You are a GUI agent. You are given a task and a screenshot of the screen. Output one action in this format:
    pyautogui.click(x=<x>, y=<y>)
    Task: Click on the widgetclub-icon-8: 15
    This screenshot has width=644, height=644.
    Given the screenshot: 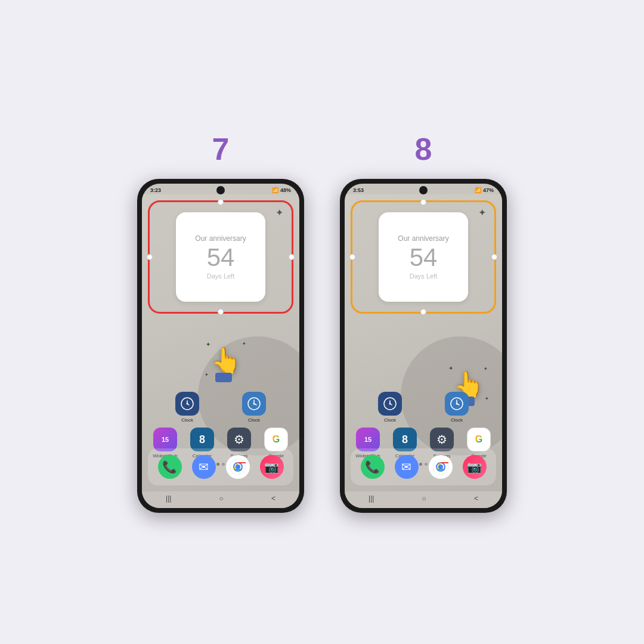 What is the action you would take?
    pyautogui.click(x=368, y=439)
    